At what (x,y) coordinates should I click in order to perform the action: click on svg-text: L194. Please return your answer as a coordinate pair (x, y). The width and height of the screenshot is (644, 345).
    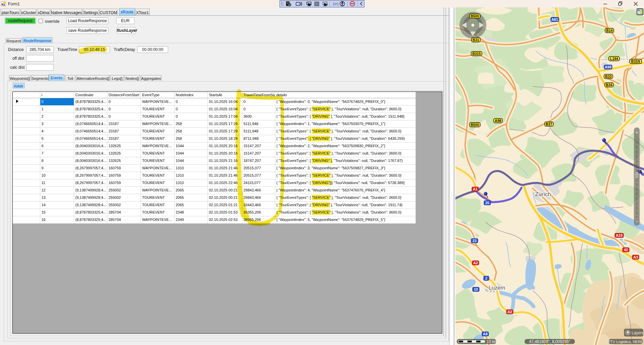
    Looking at the image, I should click on (614, 59).